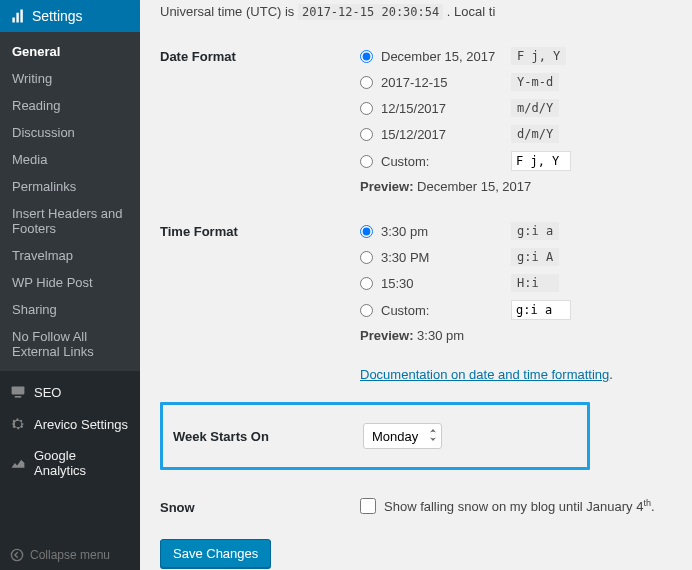 The height and width of the screenshot is (570, 692). What do you see at coordinates (70, 256) in the screenshot?
I see `submenu-travelmap: Travelmap` at bounding box center [70, 256].